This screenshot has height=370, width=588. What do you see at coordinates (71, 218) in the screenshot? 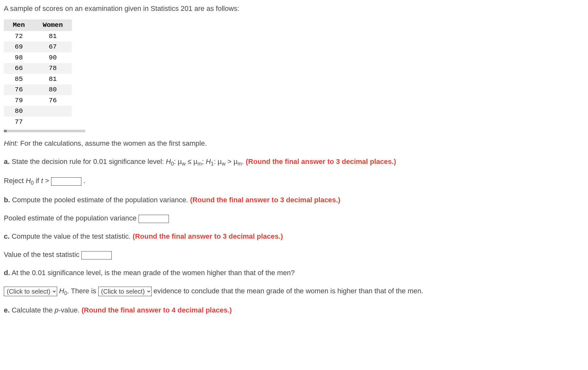
I see `qb-prefix: Pooled estimate of the population varian…` at bounding box center [71, 218].